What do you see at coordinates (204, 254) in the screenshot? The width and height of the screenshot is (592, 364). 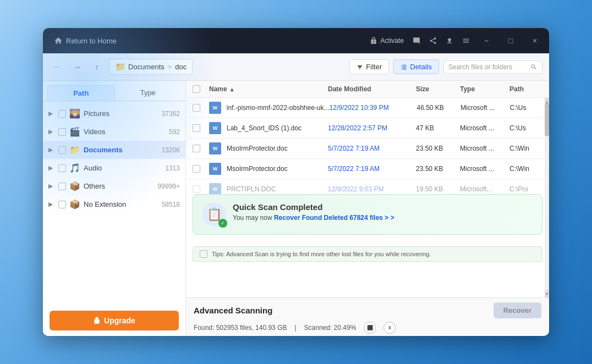 I see `tip-checkbox` at bounding box center [204, 254].